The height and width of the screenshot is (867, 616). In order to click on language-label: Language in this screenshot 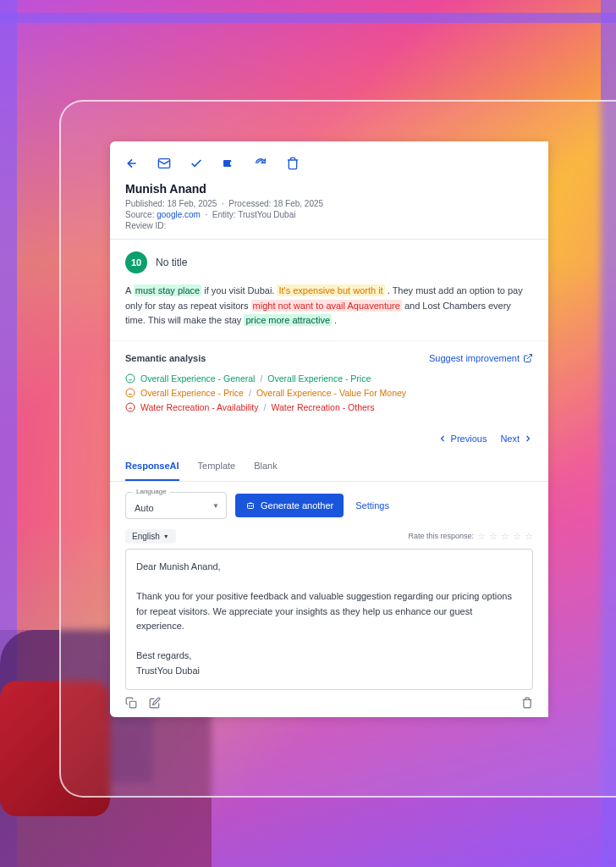, I will do `click(151, 491)`.